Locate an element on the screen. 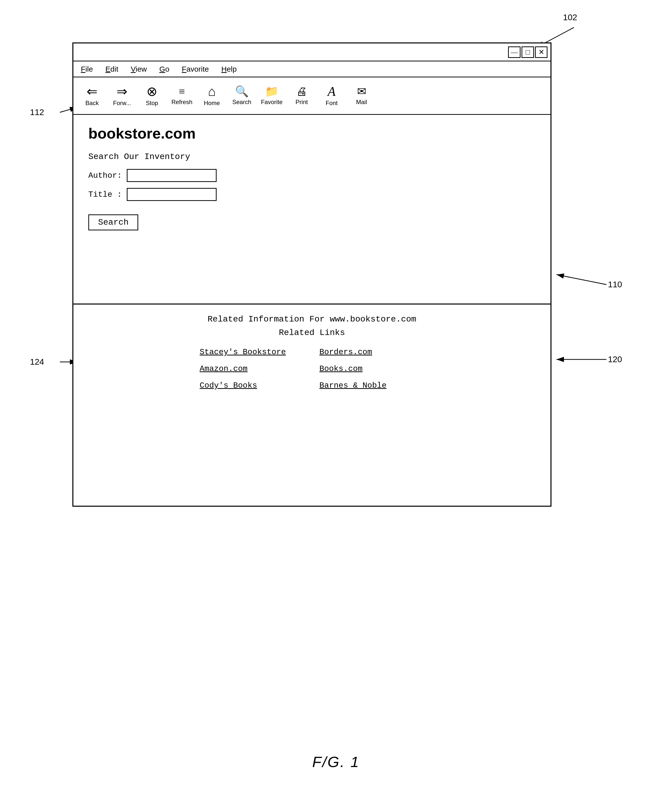 The height and width of the screenshot is (793, 672). refresh-icon: ≡ is located at coordinates (182, 91).